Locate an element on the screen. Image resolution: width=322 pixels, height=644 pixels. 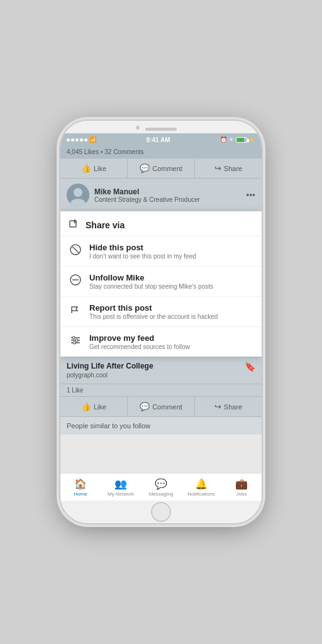
report-post-menu-item: Report this post This post is offensive … is located at coordinates (161, 312).